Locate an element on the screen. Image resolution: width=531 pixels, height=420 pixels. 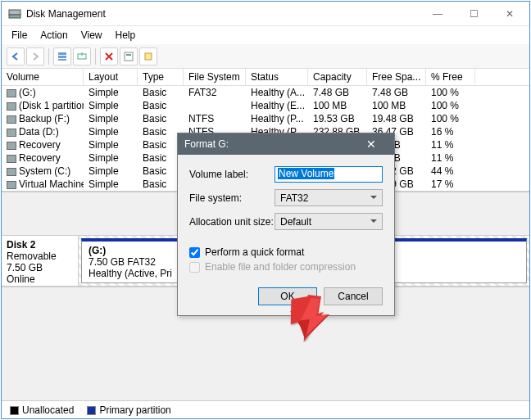
dialog-close-button: ✕ is located at coordinates (371, 144).